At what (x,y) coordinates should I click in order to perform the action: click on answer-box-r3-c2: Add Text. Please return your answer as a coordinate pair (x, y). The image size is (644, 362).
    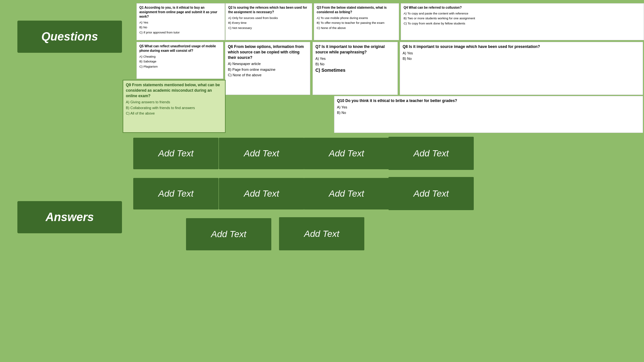
    Looking at the image, I should click on (322, 234).